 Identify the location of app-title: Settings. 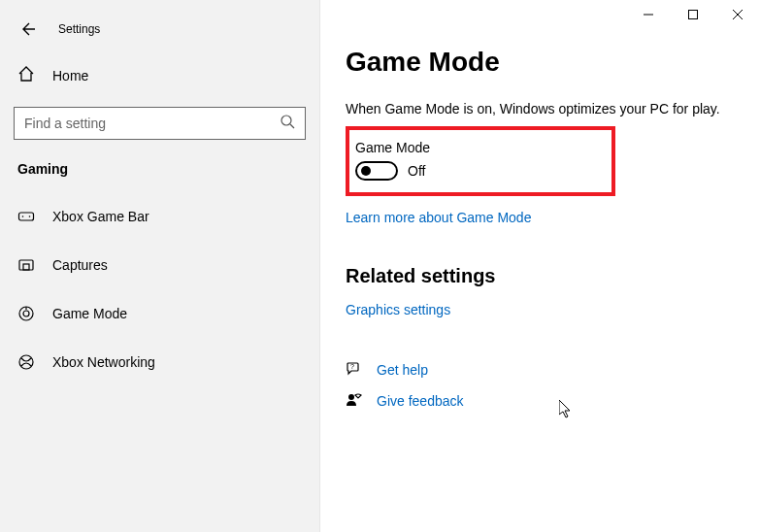
(80, 29).